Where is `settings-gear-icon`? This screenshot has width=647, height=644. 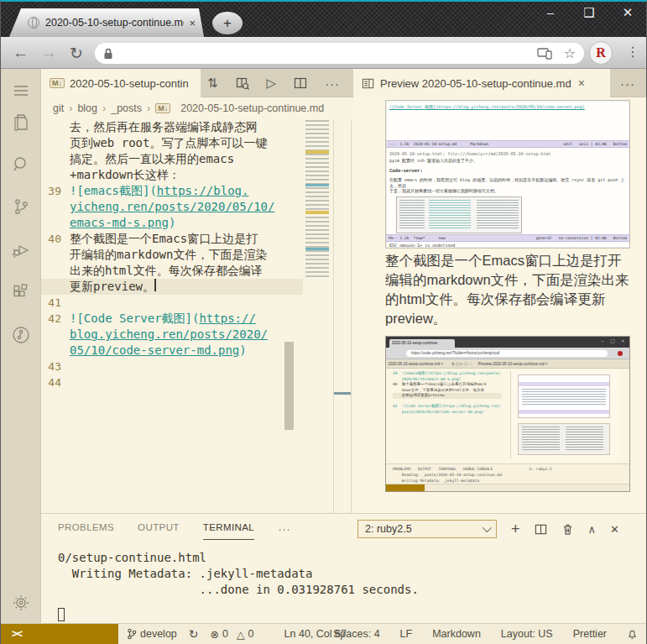
settings-gear-icon is located at coordinates (21, 603).